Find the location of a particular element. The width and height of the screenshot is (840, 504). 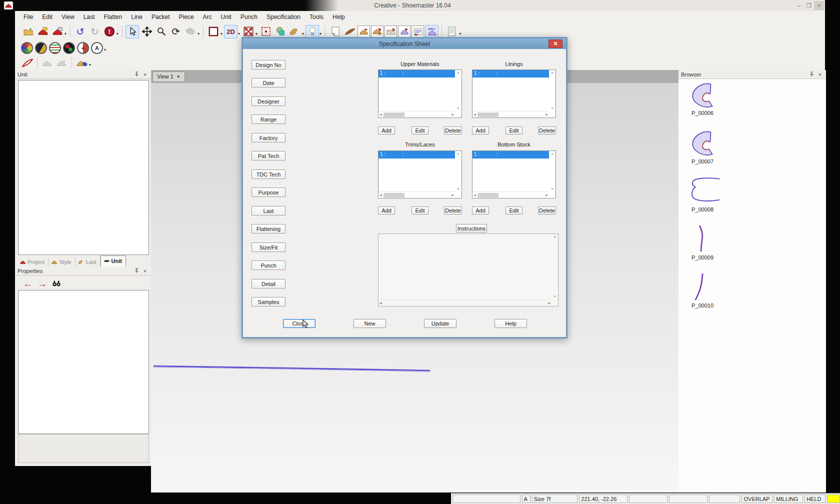

browser-item-label: P_00007 is located at coordinates (702, 162).